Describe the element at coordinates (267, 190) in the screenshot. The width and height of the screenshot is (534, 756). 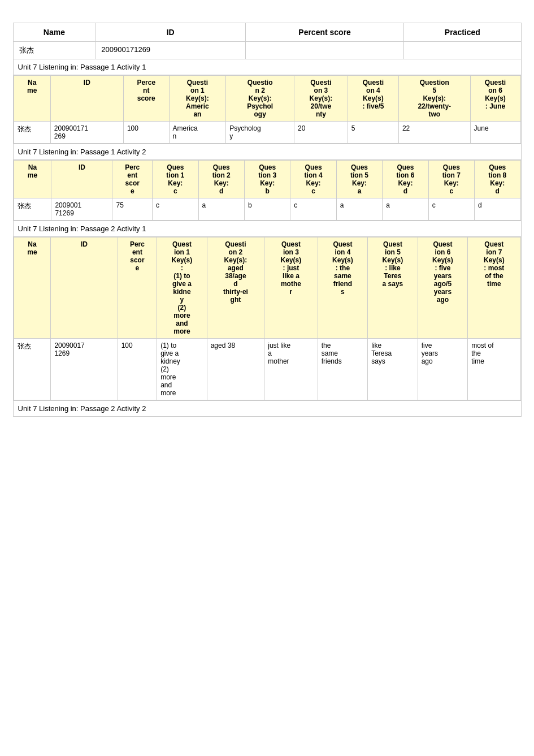
I see `section-2-table: Name ID Percentscore Question 1Key:c Que…` at that location.